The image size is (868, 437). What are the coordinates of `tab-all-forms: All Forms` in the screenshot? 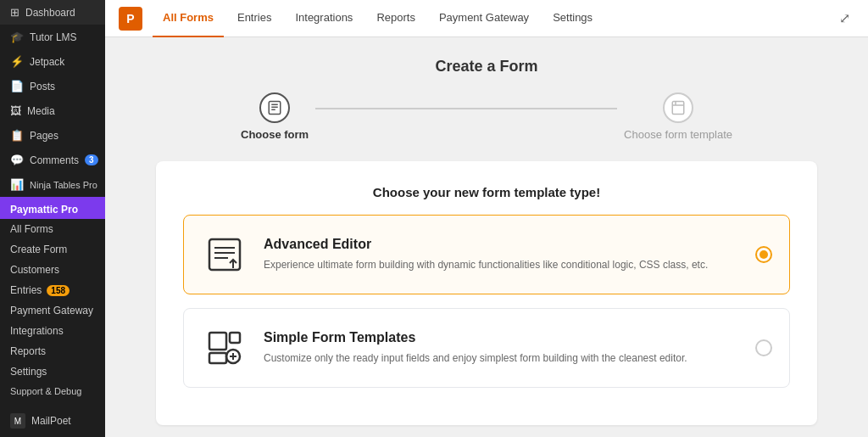 It's located at (188, 19).